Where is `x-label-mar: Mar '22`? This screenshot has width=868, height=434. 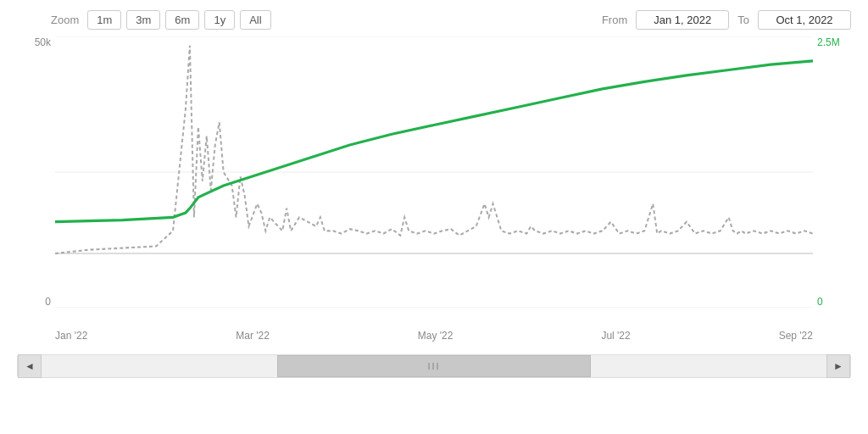 x-label-mar: Mar '22 is located at coordinates (253, 336).